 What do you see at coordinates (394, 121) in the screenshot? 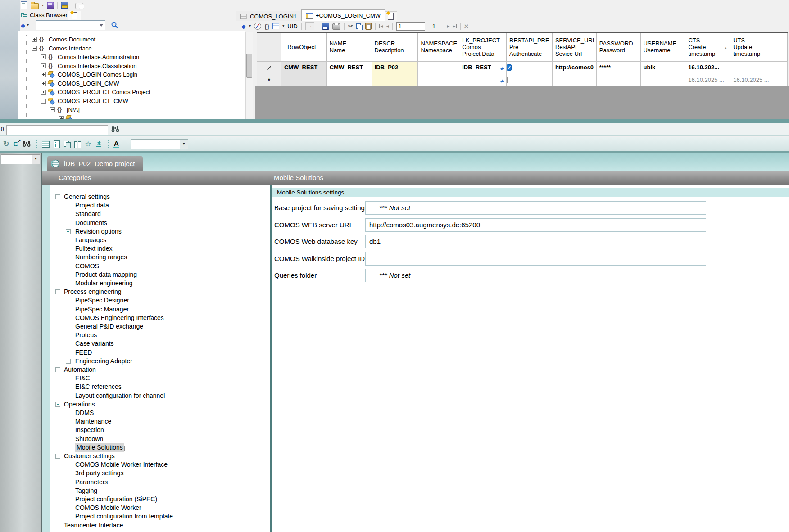
I see `window-divider` at bounding box center [394, 121].